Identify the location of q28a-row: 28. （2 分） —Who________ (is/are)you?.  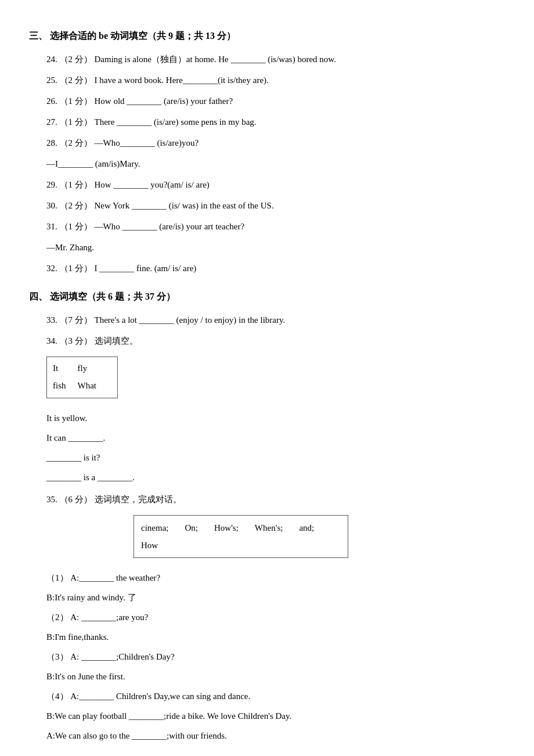
(276, 143).